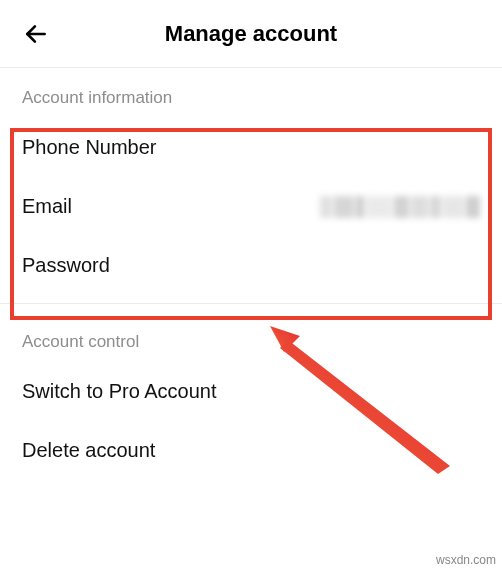  What do you see at coordinates (90, 148) in the screenshot?
I see `phone-number-label: Phone Number` at bounding box center [90, 148].